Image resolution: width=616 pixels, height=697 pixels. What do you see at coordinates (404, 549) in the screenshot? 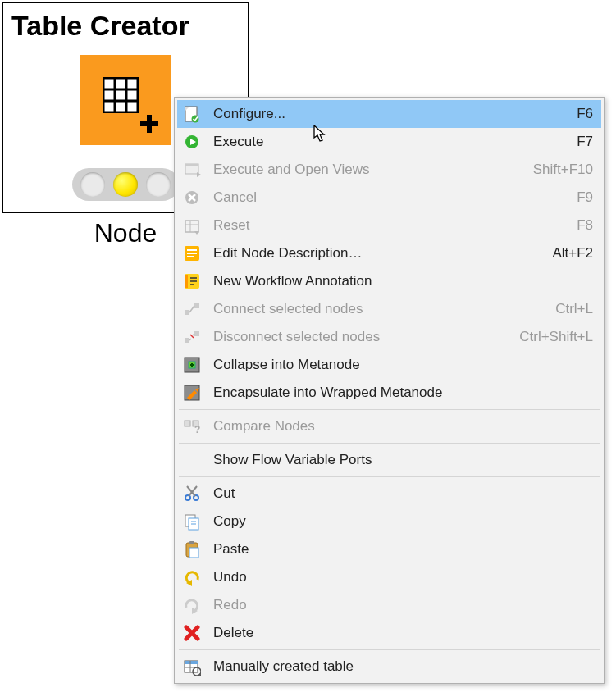
I see `menu-item-label: Paste` at bounding box center [404, 549].